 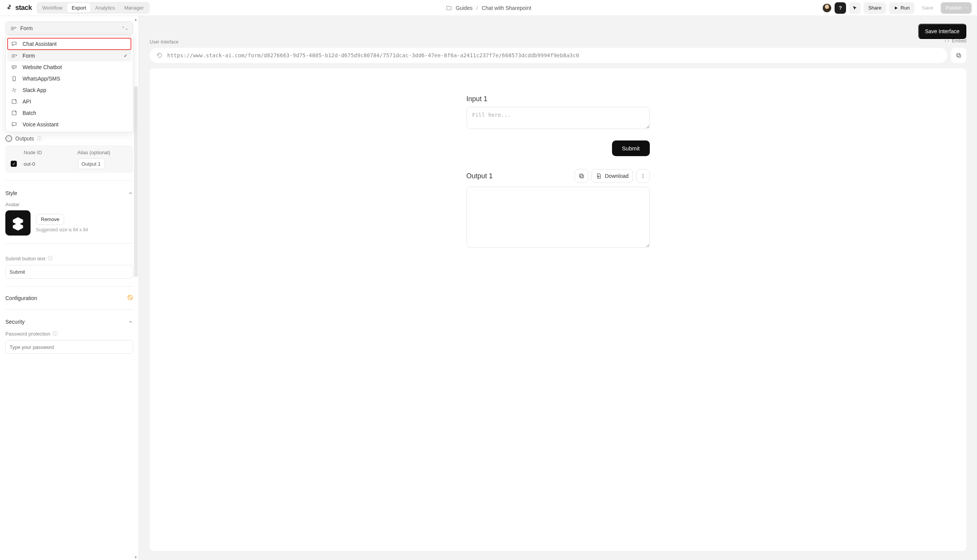 I want to click on url-row: https://www.stack-ai.com/form/d8276663-9…, so click(x=558, y=55).